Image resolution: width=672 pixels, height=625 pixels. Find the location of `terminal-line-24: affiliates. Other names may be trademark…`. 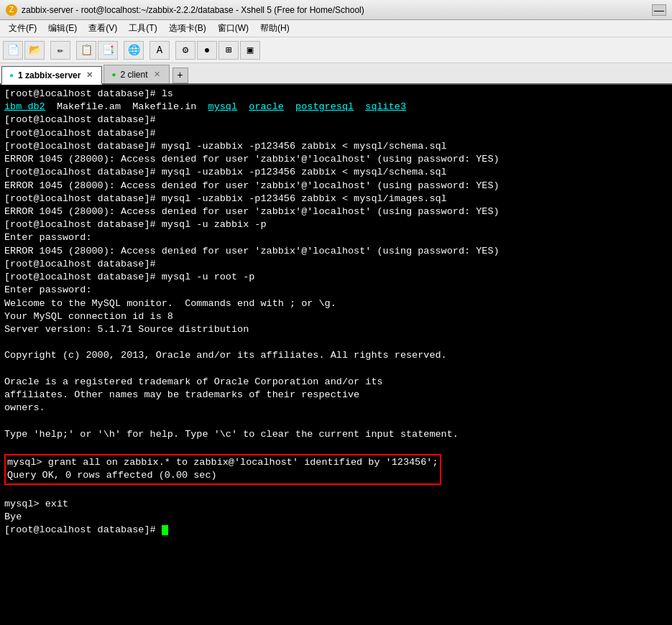

terminal-line-24: affiliates. Other names may be trademark… is located at coordinates (336, 395).